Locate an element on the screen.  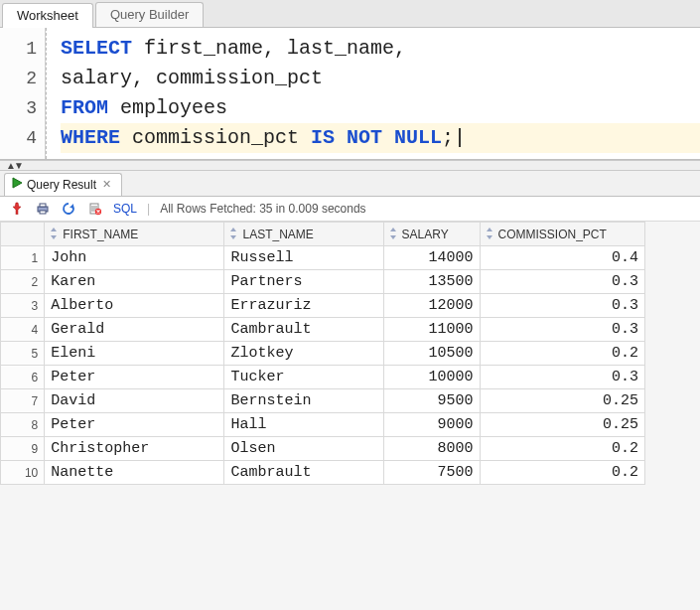
result-tab-label: Query Result is located at coordinates (62, 185).